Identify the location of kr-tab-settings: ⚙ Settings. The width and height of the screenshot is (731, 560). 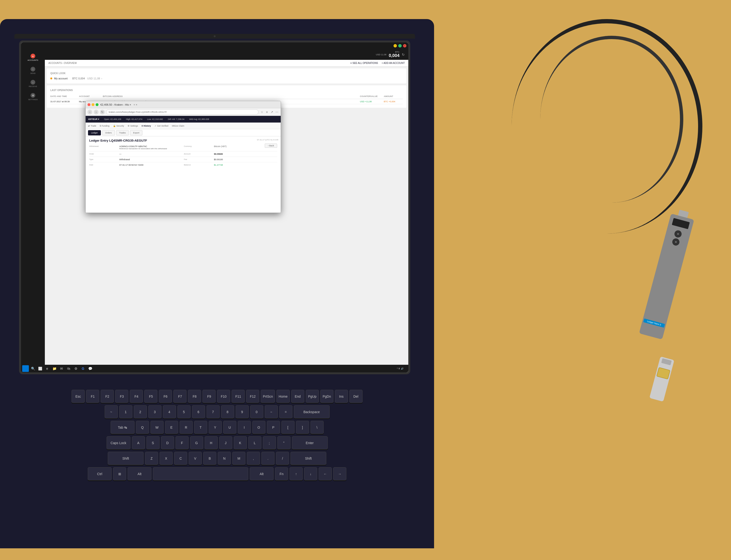
(133, 126).